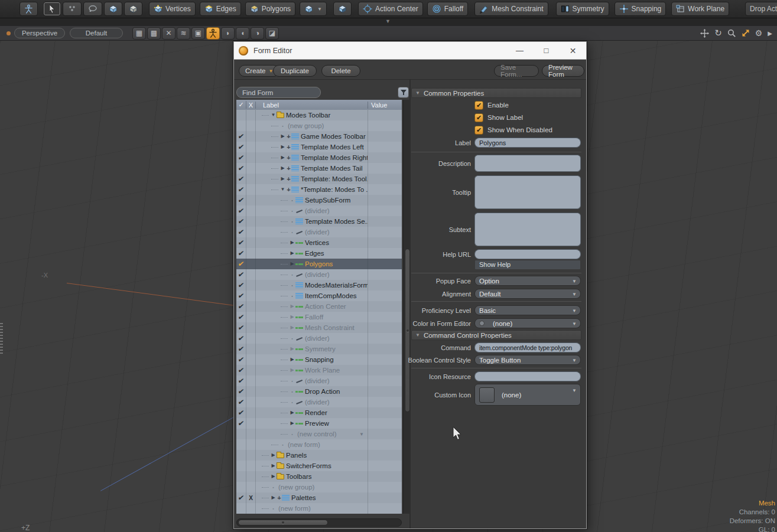 The height and width of the screenshot is (532, 777). I want to click on tree-row-new-group: ▪(new group), so click(319, 126).